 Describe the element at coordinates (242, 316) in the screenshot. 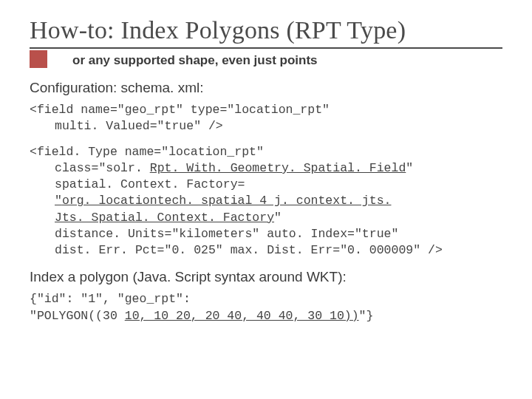

I see `code-underline: 10, 10 20, 20 40, 40 40, 30 10))` at that location.